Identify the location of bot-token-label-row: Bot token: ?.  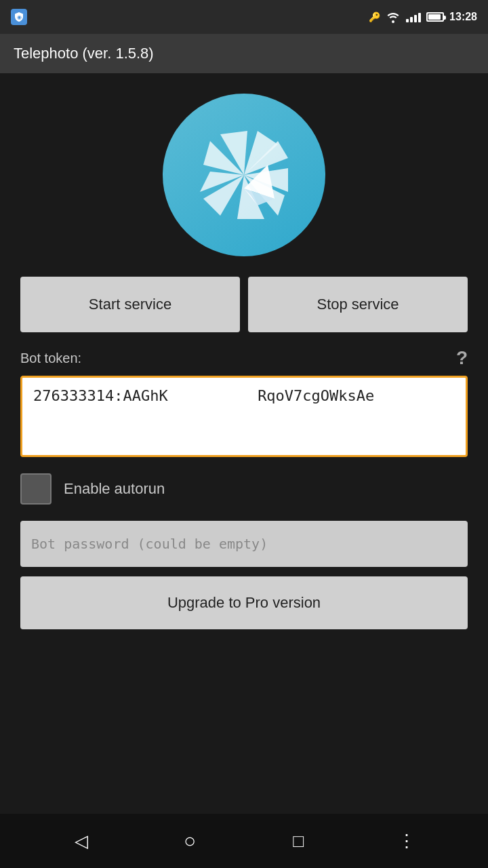
(244, 358).